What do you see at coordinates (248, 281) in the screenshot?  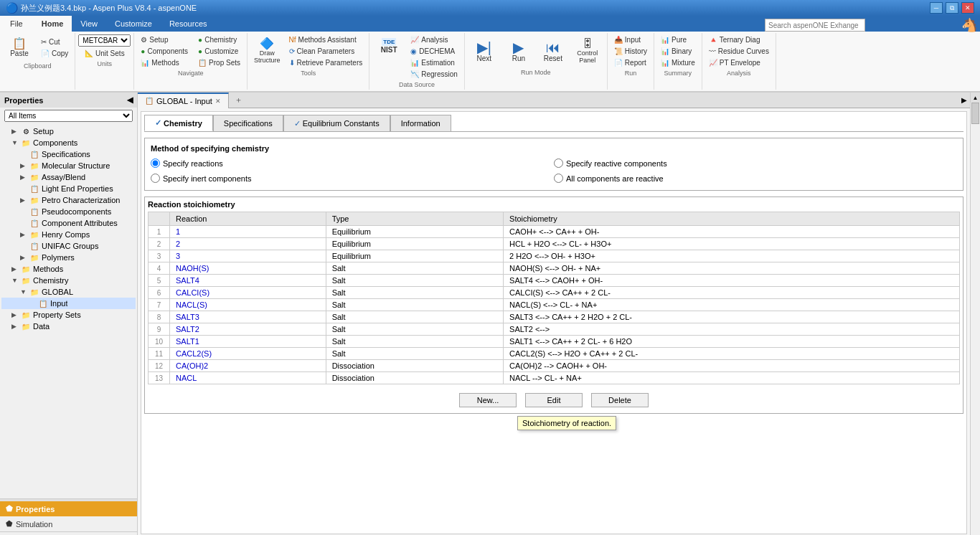 I see `reaction-link-cell: SALT4` at bounding box center [248, 281].